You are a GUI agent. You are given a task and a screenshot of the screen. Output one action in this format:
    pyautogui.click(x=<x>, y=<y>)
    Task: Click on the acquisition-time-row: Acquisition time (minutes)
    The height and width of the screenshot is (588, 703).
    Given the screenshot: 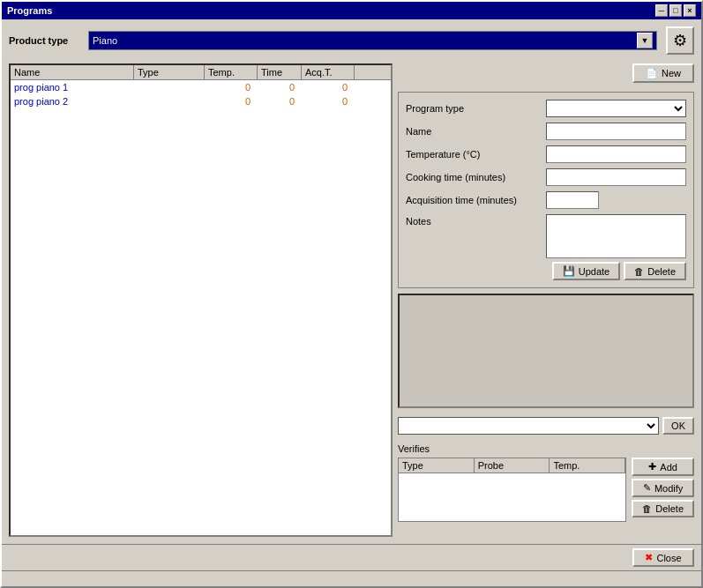 What is the action you would take?
    pyautogui.click(x=546, y=200)
    